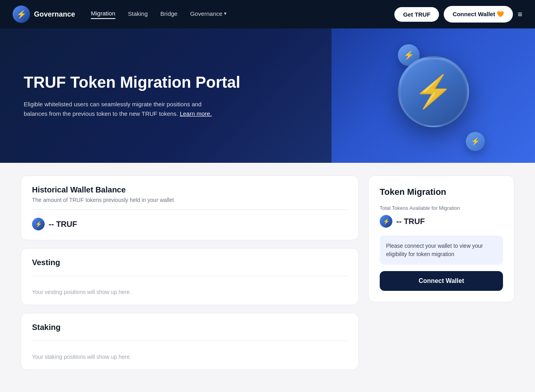 This screenshot has height=392, width=535. I want to click on right-column: Token Migration Total Tokens Available f…, so click(441, 239).